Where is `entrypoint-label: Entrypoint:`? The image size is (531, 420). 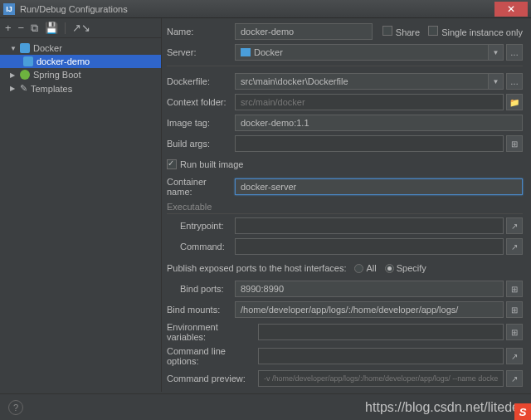 entrypoint-label: Entrypoint: is located at coordinates (201, 226).